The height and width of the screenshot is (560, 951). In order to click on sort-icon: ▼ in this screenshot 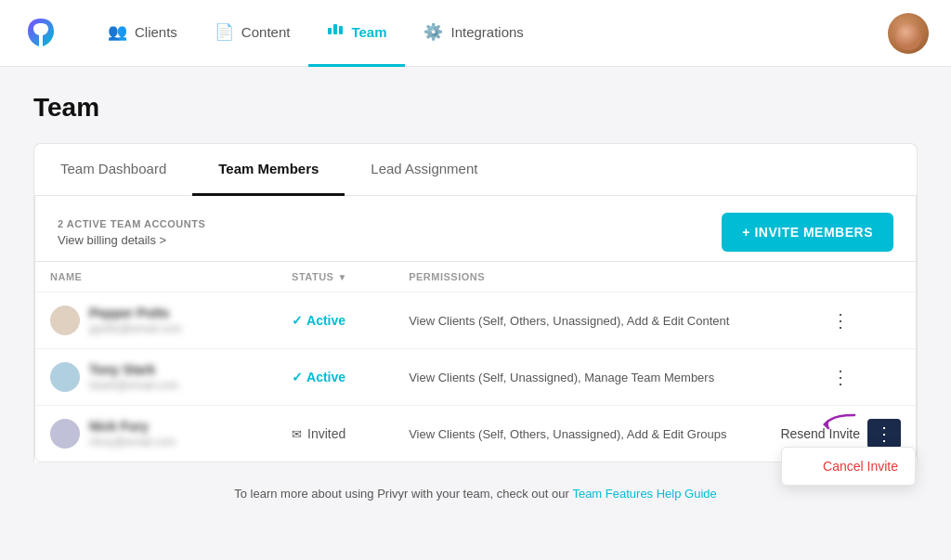, I will do `click(342, 277)`.